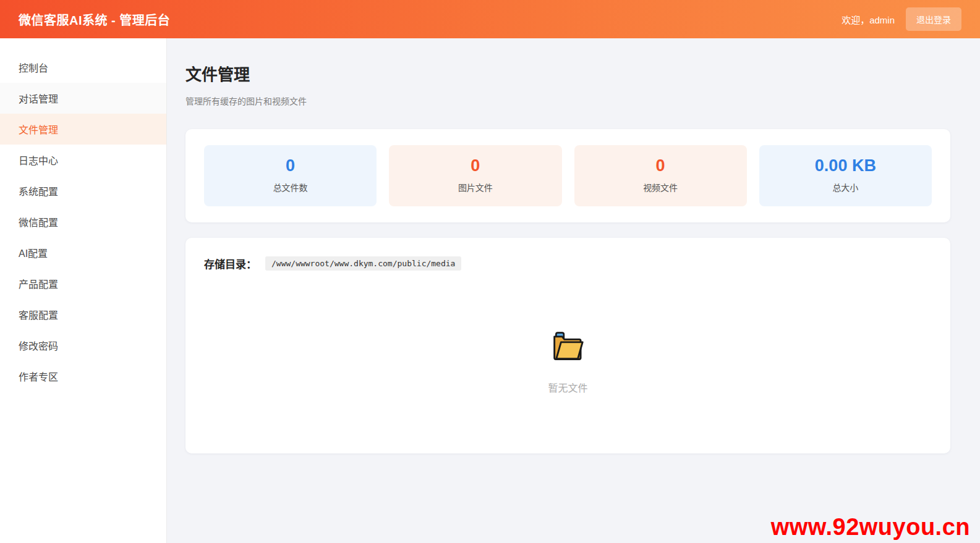  What do you see at coordinates (868, 20) in the screenshot?
I see `welcome-text: 欢迎，admin` at bounding box center [868, 20].